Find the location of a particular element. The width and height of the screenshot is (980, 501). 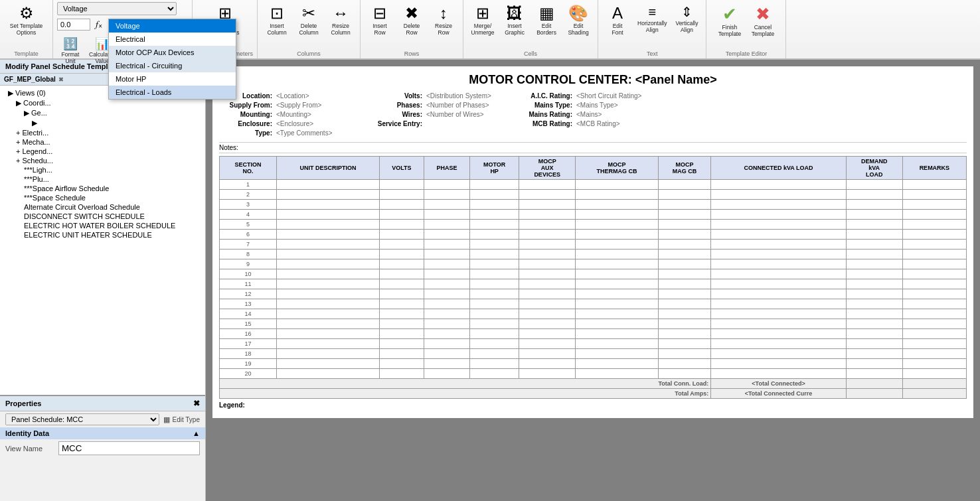

tree-close-btn: ✖ is located at coordinates (61, 80).